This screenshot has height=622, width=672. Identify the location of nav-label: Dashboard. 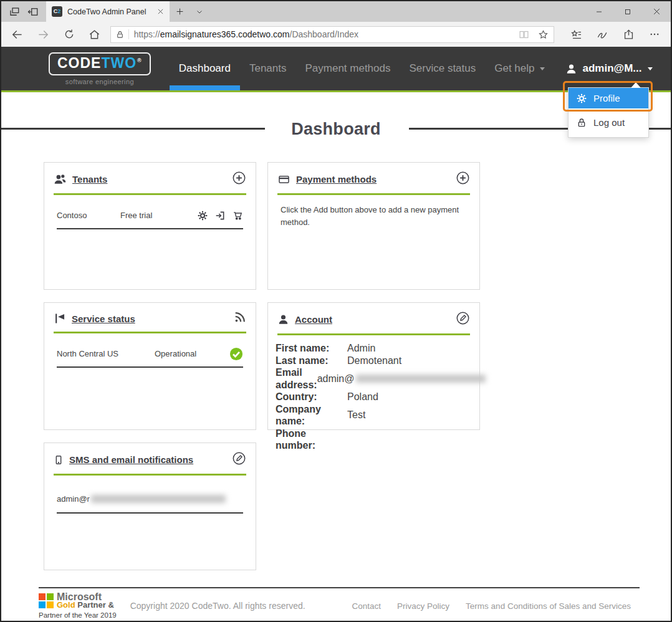
(204, 69).